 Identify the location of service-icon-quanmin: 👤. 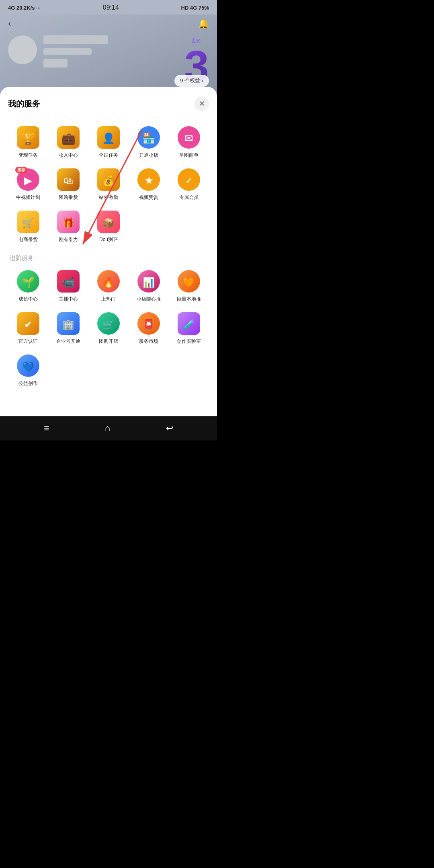
(108, 137).